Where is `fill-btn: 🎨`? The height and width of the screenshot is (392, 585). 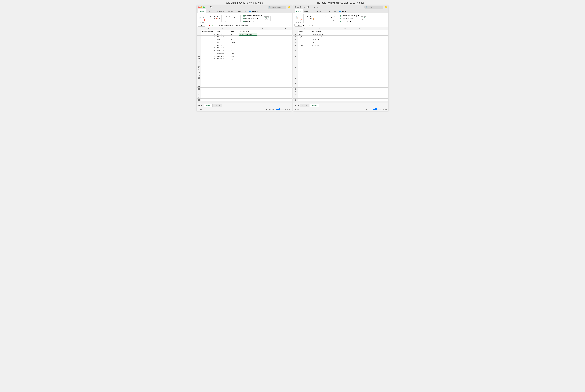 fill-btn: 🎨 is located at coordinates (217, 19).